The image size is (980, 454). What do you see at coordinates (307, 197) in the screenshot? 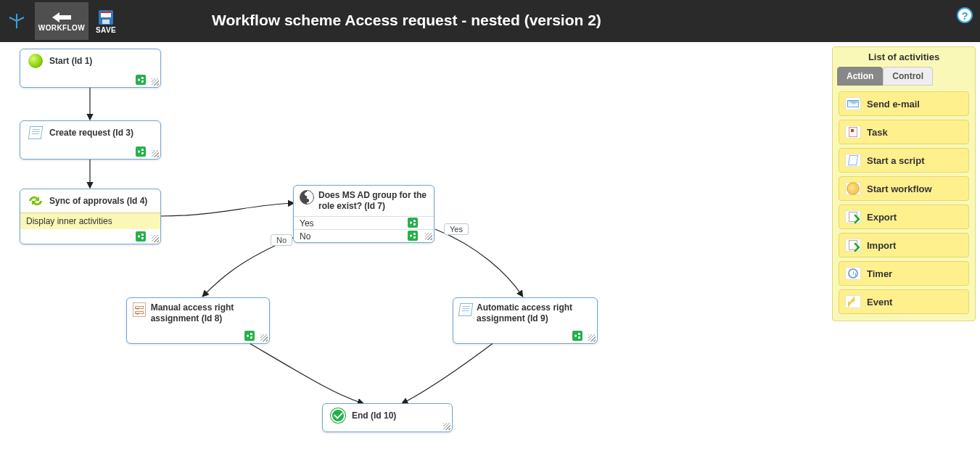
I see `yinyang-icon` at bounding box center [307, 197].